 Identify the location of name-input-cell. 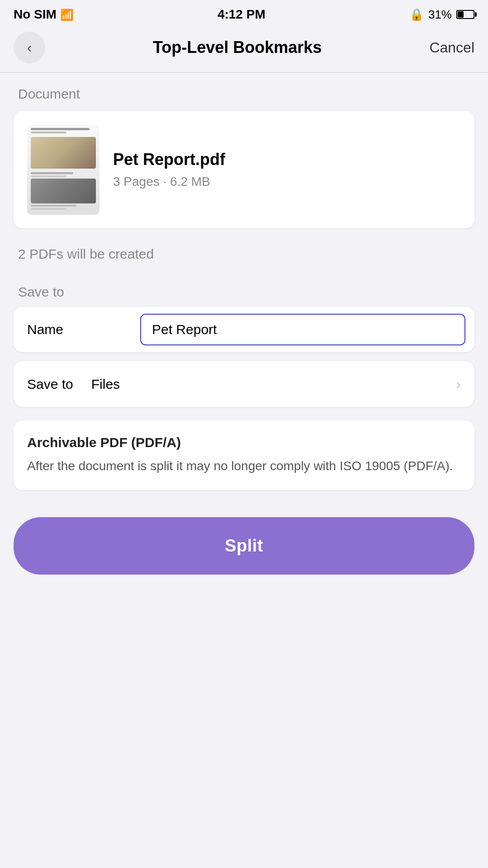
(303, 330).